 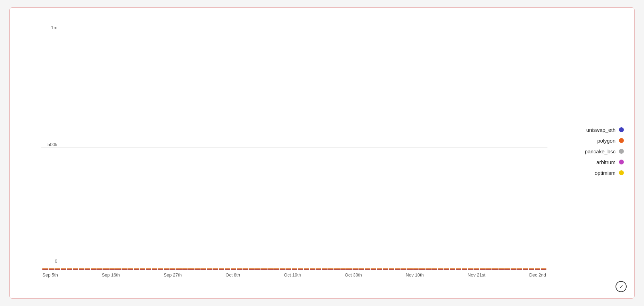 I want to click on legend-item-arbitrum: arbitrum, so click(x=589, y=162).